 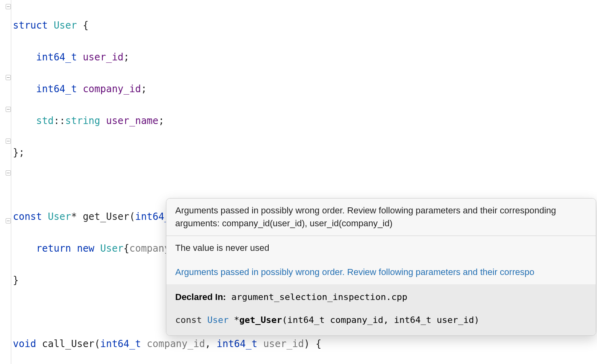 I want to click on declaration-signature: const User *get_User(int64_t company_id,…, so click(x=381, y=320).